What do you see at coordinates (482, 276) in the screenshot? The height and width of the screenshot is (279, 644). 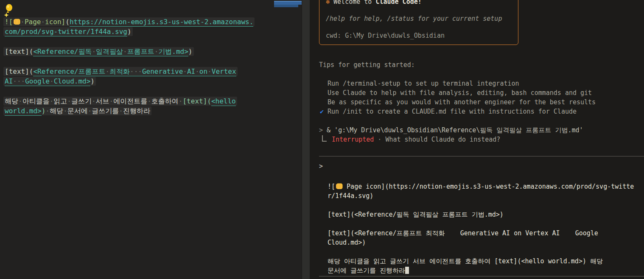 I see `terminal-divider-bottom` at bounding box center [482, 276].